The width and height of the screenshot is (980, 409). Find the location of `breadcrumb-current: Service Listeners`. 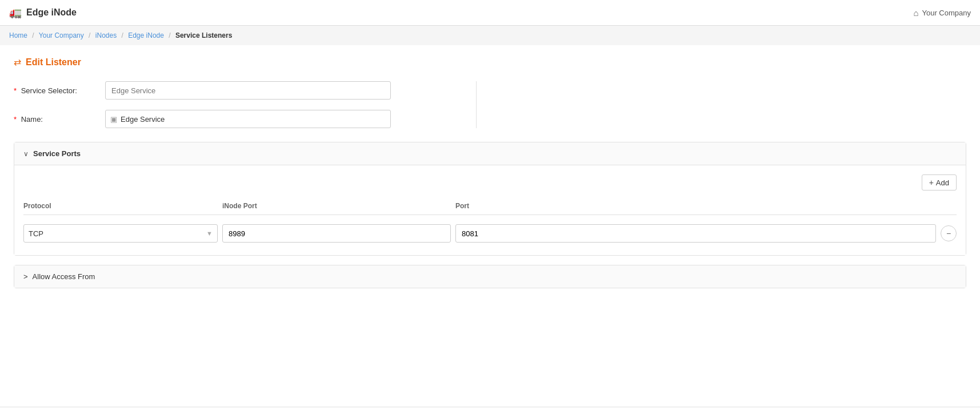

breadcrumb-current: Service Listeners is located at coordinates (203, 35).